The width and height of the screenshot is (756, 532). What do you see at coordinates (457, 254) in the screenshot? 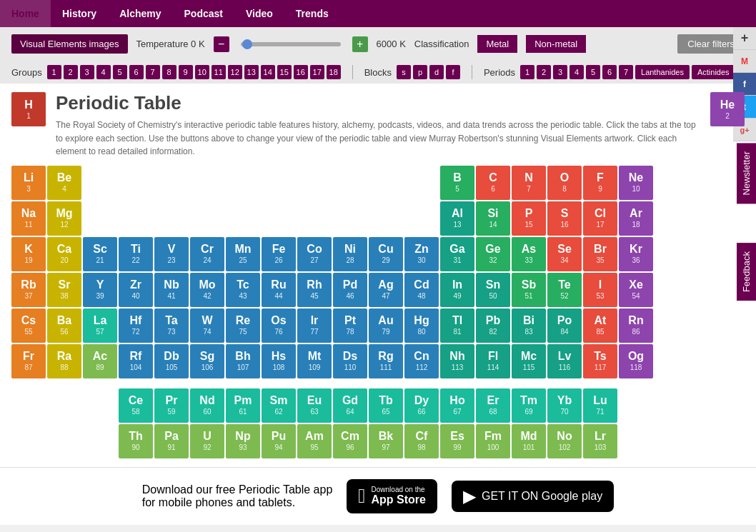
I see `element-ga: Ga31` at bounding box center [457, 254].